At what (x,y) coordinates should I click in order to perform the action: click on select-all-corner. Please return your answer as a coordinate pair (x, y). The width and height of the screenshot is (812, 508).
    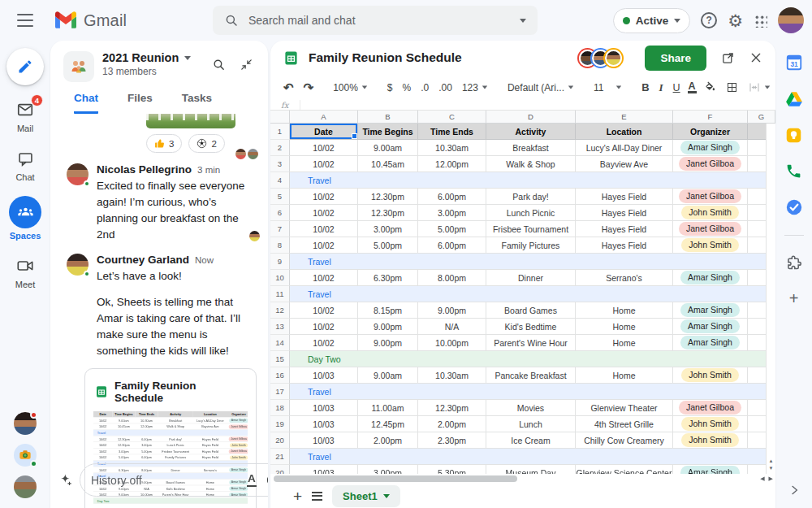
    Looking at the image, I should click on (280, 117).